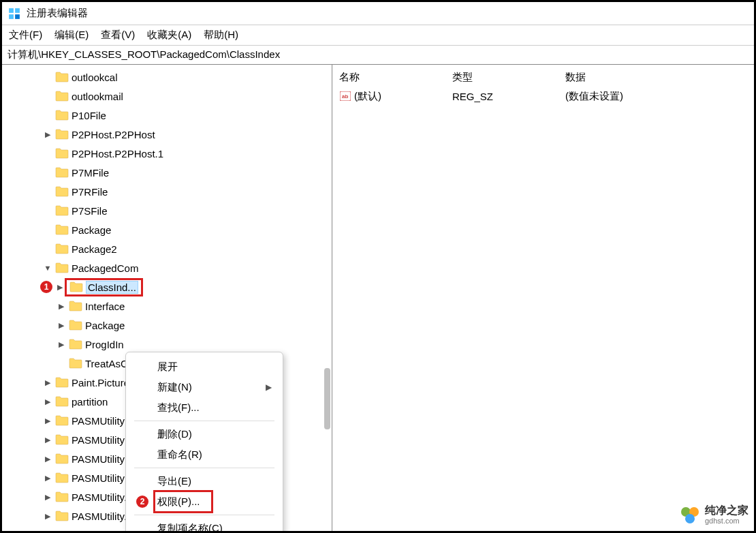  What do you see at coordinates (167, 344) in the screenshot?
I see `tree-item: ▶ProgIdIn` at bounding box center [167, 344].